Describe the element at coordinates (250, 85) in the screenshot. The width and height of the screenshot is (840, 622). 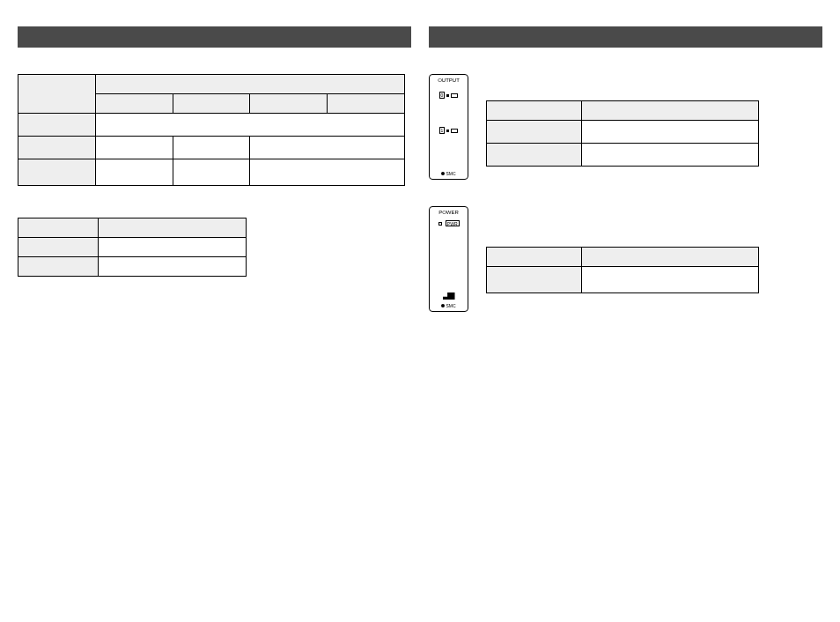
I see `t1-r1c2` at that location.